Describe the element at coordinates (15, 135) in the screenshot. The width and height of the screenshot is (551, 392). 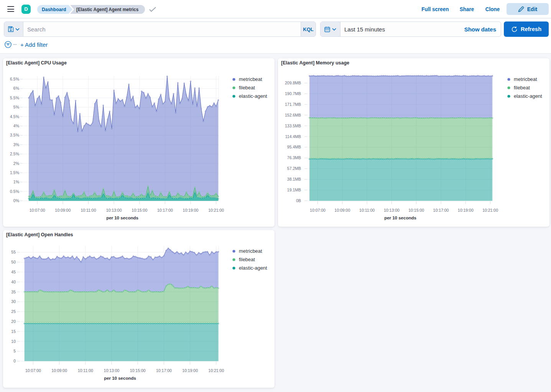
I see `svg-text: 3.5%` at that location.